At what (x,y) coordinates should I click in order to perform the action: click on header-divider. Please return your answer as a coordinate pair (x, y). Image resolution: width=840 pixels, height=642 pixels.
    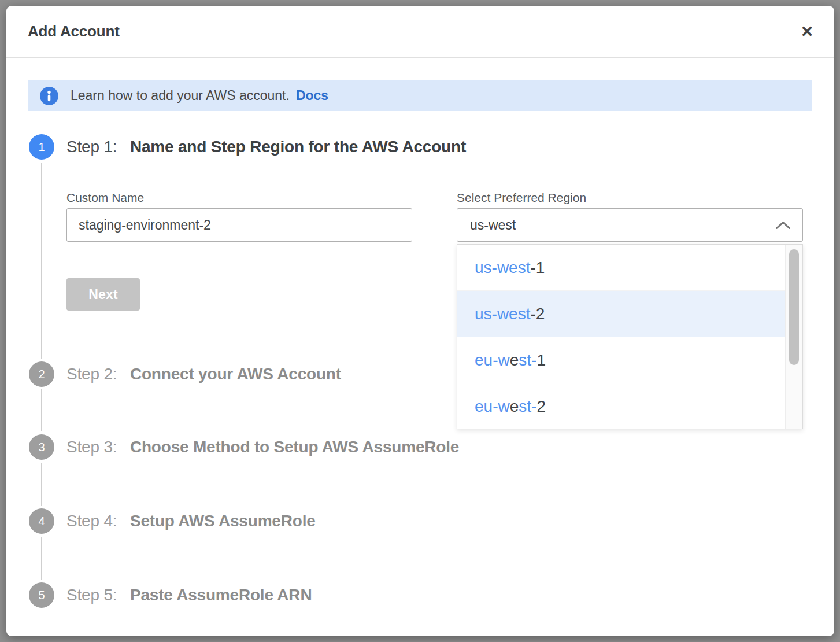
    Looking at the image, I should click on (420, 58).